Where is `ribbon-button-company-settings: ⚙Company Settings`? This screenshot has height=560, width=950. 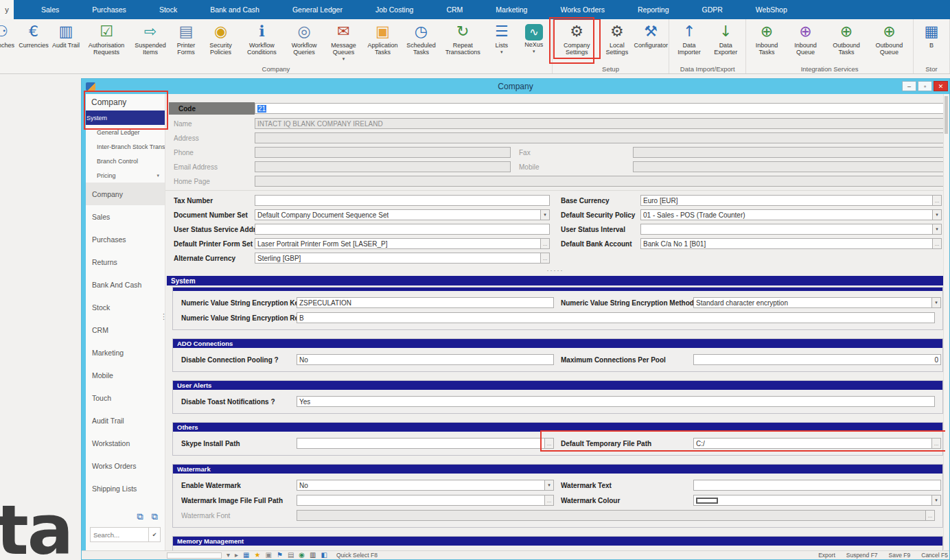
ribbon-button-company-settings: ⚙Company Settings is located at coordinates (577, 38).